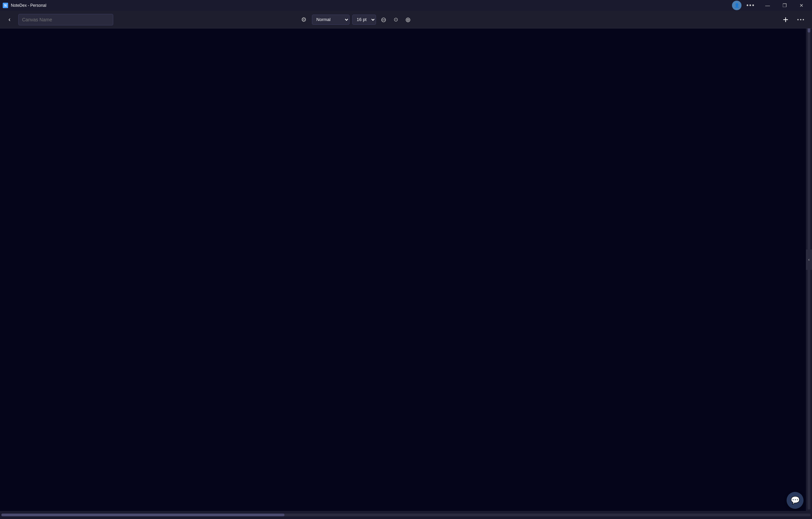 This screenshot has height=519, width=812. Describe the element at coordinates (24, 5) in the screenshot. I see `title-bar-left: N NoteDex - Personal` at that location.